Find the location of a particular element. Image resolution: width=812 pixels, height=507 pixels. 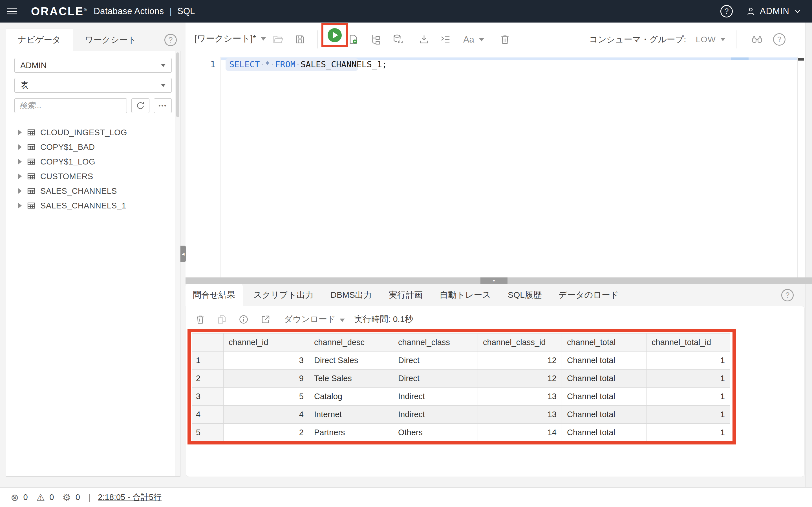

grid-corner-cell is located at coordinates (208, 343).